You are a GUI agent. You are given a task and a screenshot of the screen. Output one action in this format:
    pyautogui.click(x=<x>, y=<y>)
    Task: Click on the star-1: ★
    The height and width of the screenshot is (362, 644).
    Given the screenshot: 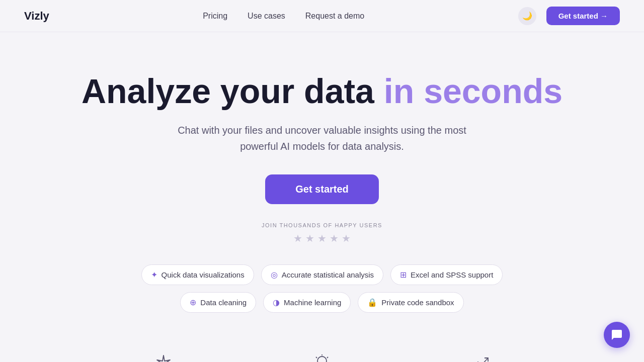 What is the action you would take?
    pyautogui.click(x=298, y=238)
    